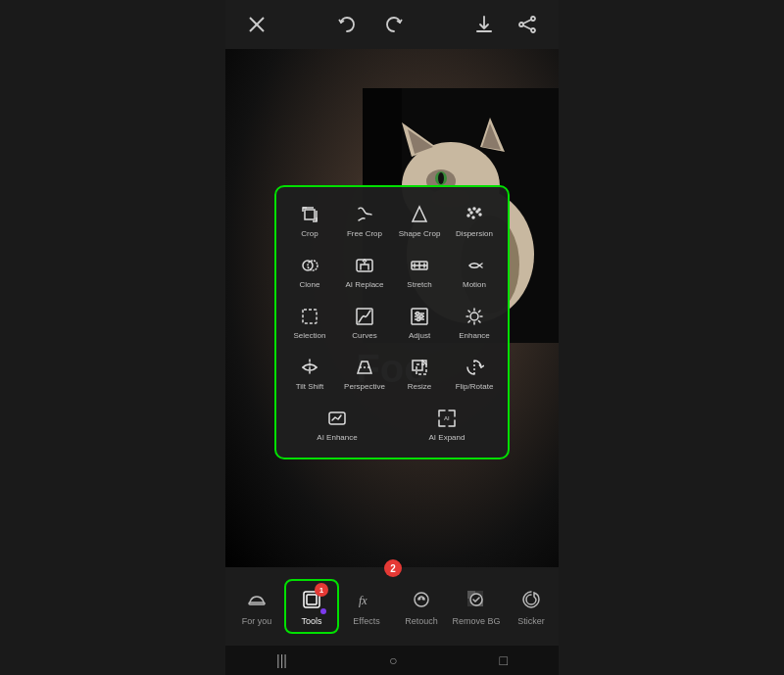 The width and height of the screenshot is (784, 675). Describe the element at coordinates (419, 220) in the screenshot. I see `tool-shape-crop: Shape Crop` at that location.